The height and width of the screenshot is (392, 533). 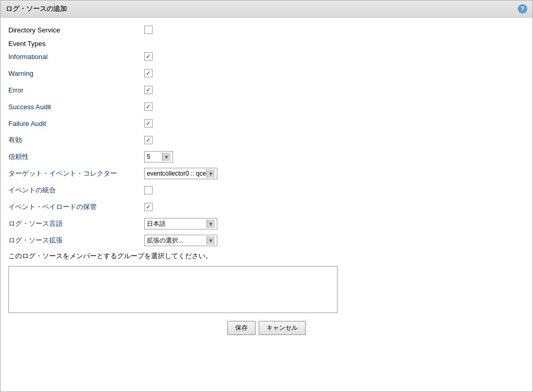 I want to click on collector-arrow-icon: ▼, so click(x=211, y=174).